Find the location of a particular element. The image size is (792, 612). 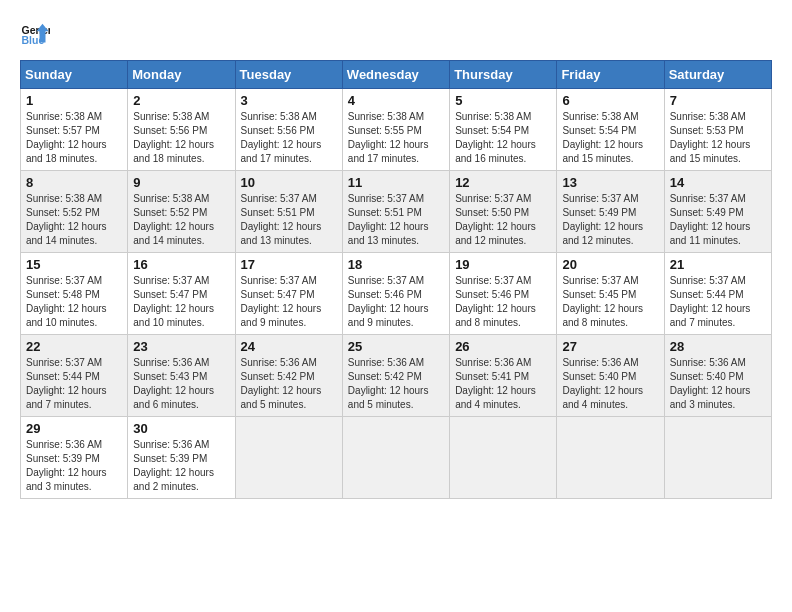

day-header-friday: Friday is located at coordinates (610, 75).